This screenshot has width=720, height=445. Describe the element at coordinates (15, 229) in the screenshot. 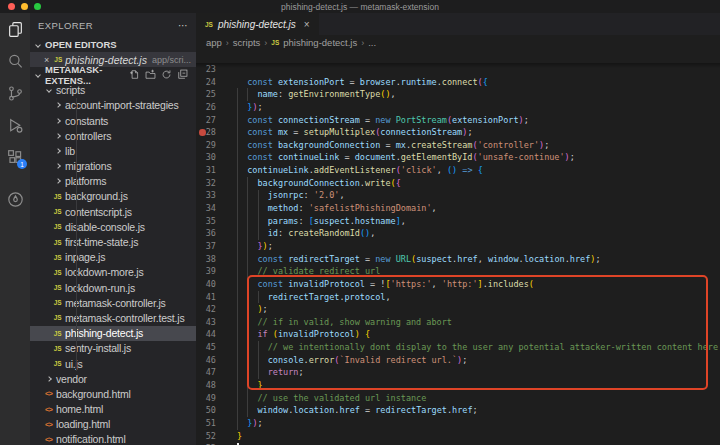

I see `activity-bar: 1` at that location.